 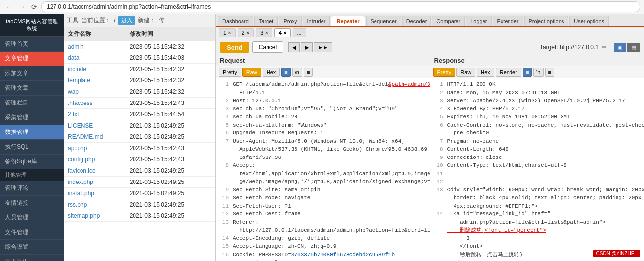 I want to click on file-name-cell: .htaccess, so click(x=95, y=103).